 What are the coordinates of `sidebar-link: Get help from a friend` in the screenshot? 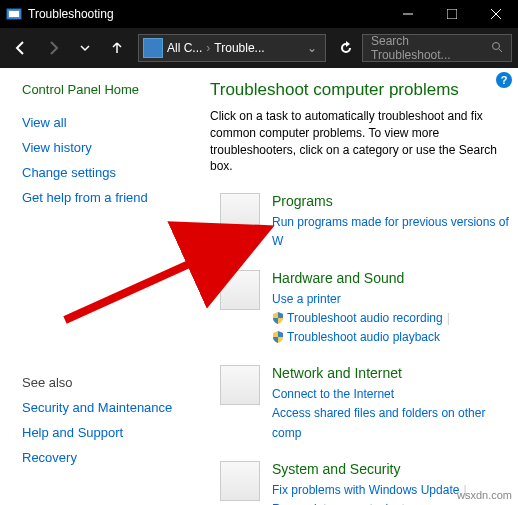 It's located at (116, 198).